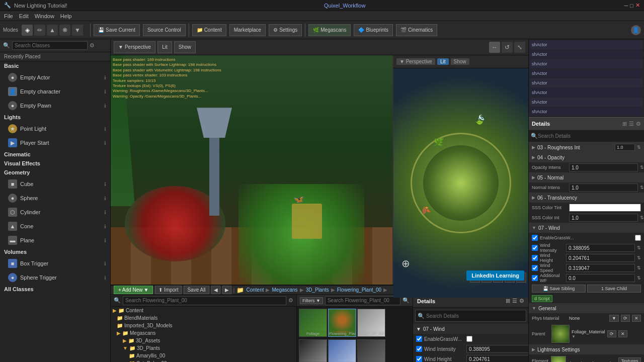 This screenshot has height=362, width=644. I want to click on enable-grass-wind-cb, so click(419, 339).